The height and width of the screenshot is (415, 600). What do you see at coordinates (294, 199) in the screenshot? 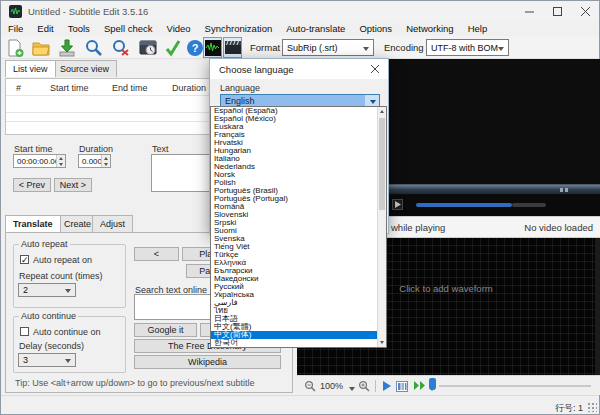
I see `language-option: Português (Portugal)` at bounding box center [294, 199].